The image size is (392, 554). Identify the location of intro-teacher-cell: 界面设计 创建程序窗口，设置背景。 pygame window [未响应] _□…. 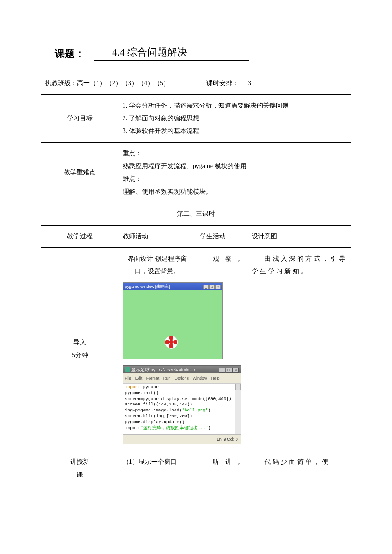
(157, 349).